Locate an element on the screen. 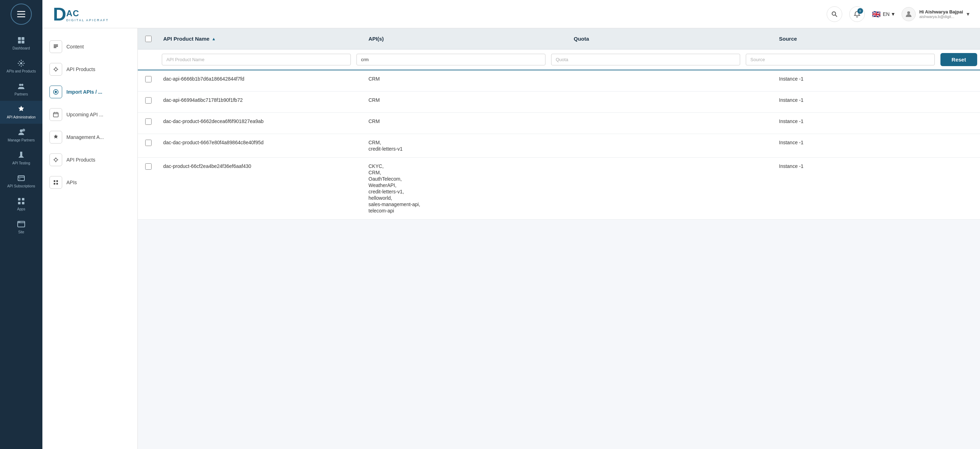  row-api-product-name: dac-dac-product-6662decea6f6f901827ea9ab is located at coordinates (262, 121).